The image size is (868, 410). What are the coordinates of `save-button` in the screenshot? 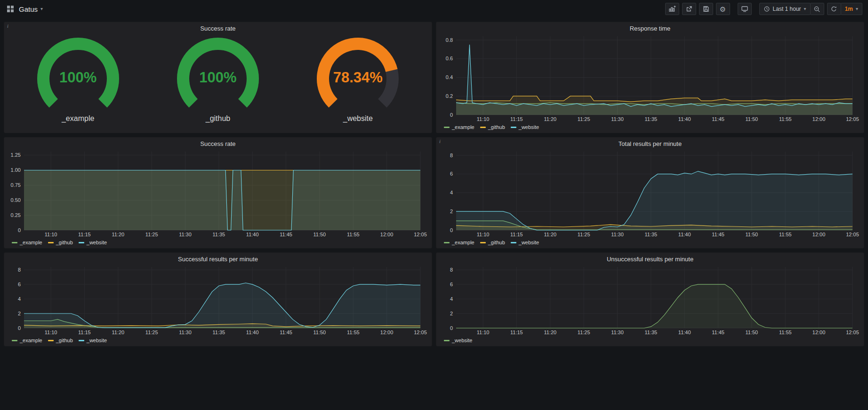 It's located at (706, 9).